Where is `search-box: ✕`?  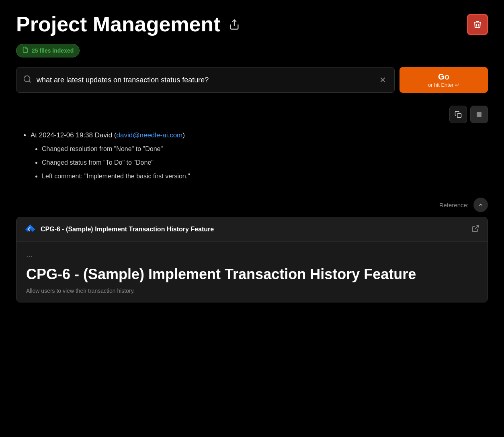 search-box: ✕ is located at coordinates (205, 80).